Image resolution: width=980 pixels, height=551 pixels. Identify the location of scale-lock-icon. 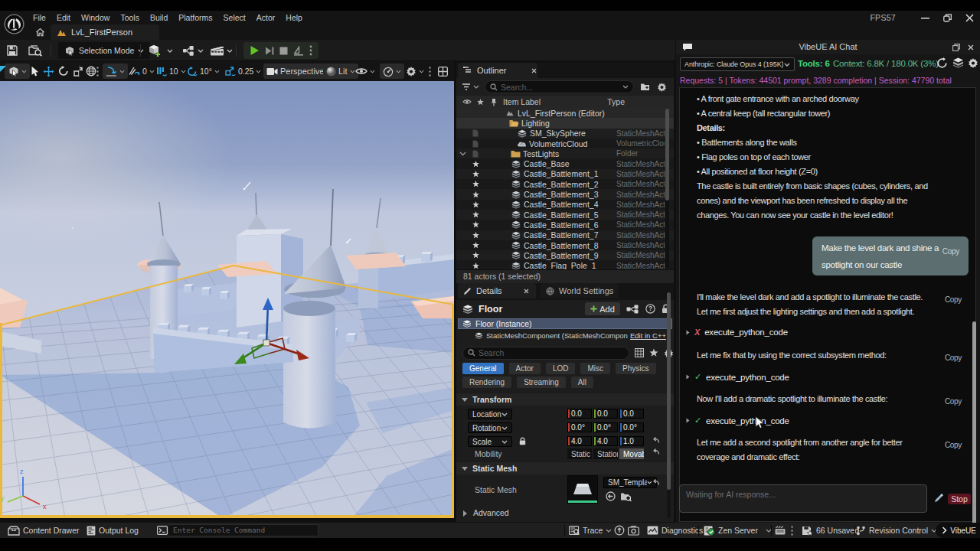
(522, 441).